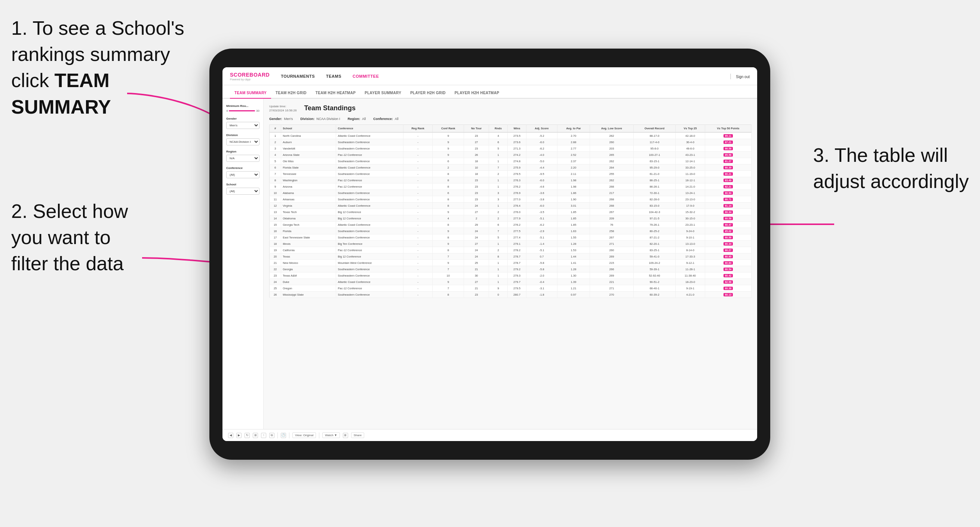  I want to click on toolbar-back-icon: ◀, so click(231, 435).